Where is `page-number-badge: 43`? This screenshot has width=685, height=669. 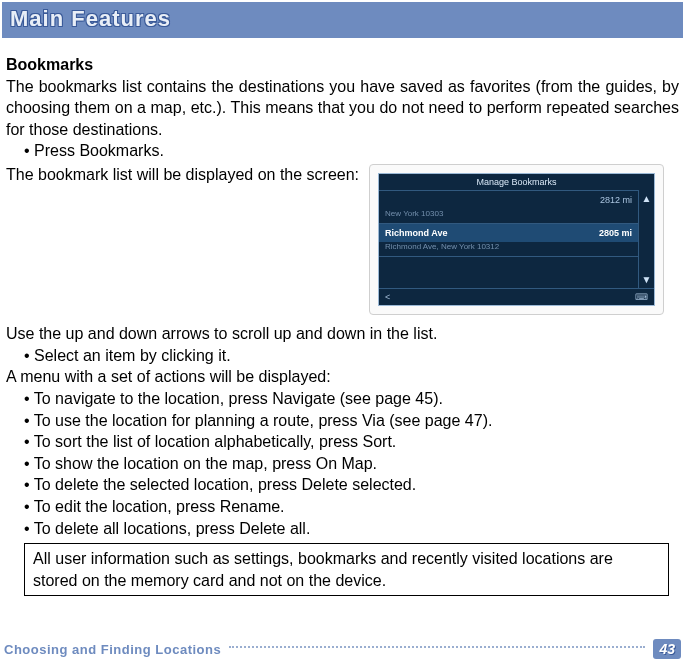
page-number-badge: 43 is located at coordinates (667, 649).